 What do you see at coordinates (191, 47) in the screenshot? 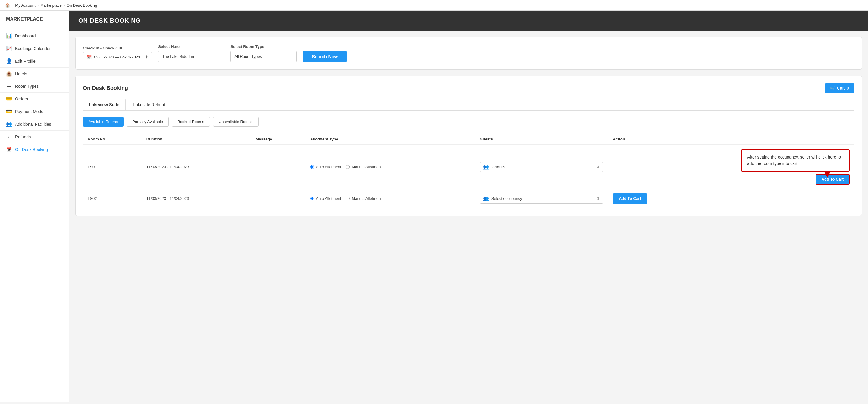
I see `hotel-label: Select Hotel` at bounding box center [191, 47].